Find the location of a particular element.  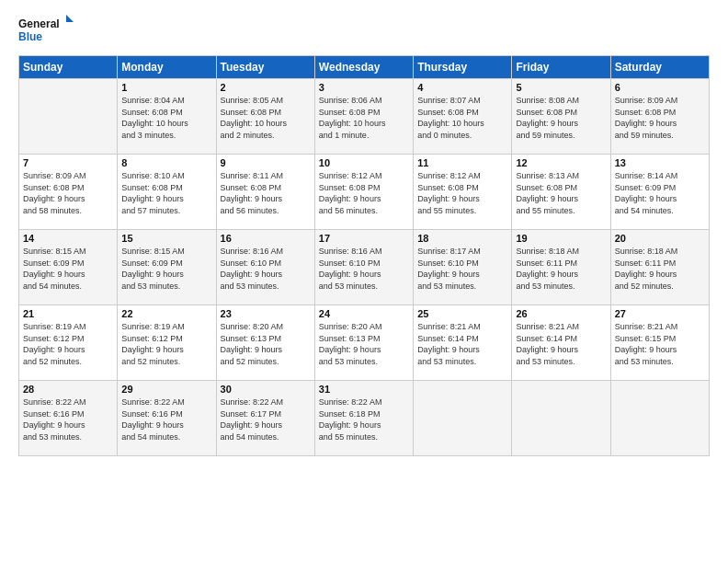

day-number: 17 is located at coordinates (364, 238).